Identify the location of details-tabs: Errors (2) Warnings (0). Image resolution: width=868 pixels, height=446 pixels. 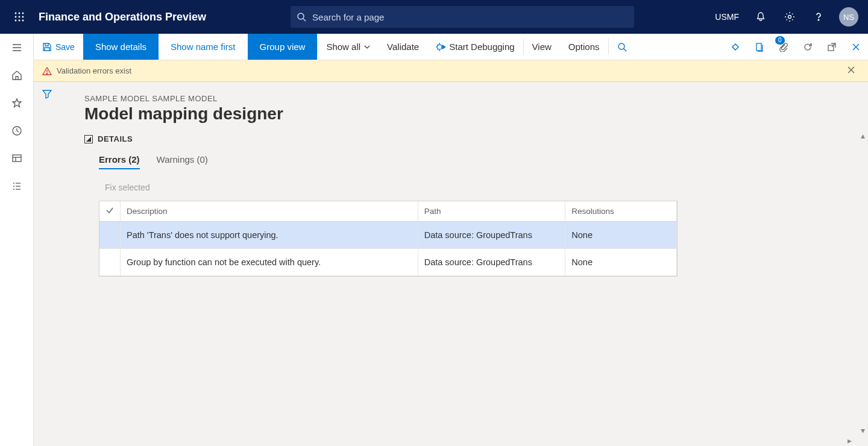
(474, 162).